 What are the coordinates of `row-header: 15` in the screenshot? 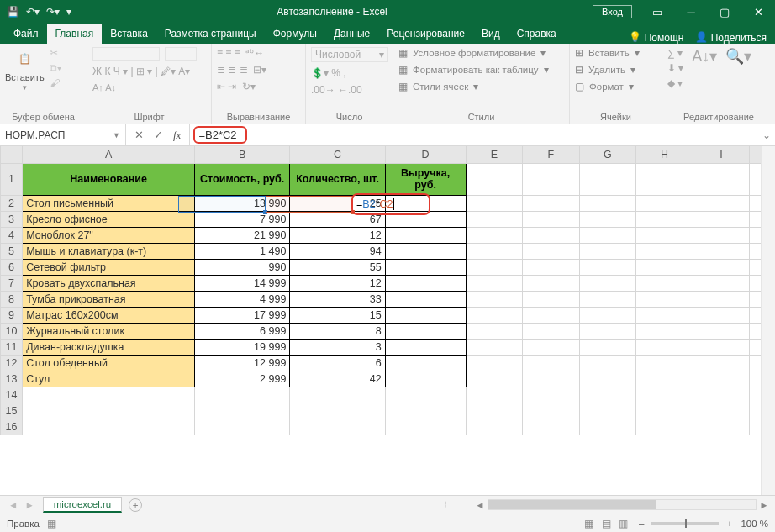 It's located at (12, 410).